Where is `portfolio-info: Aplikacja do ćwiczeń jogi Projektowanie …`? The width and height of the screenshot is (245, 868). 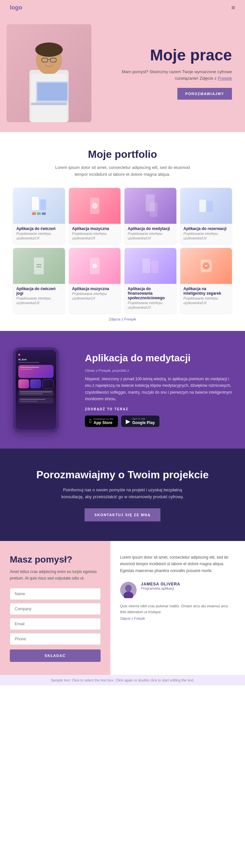 portfolio-info: Aplikacja do ćwiczeń jogi Projektowanie … is located at coordinates (39, 297).